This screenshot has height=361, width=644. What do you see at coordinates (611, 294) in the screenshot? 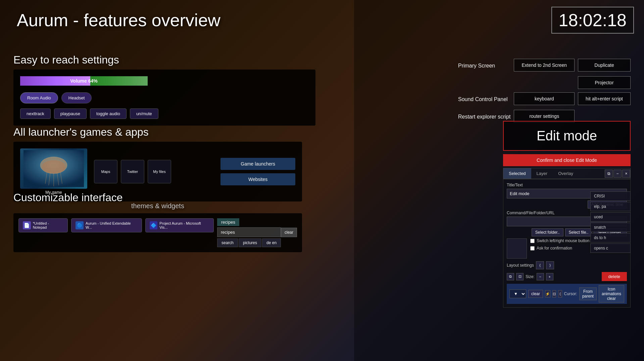
I see `icon-animations-clear: Icon animations clear` at bounding box center [611, 294].